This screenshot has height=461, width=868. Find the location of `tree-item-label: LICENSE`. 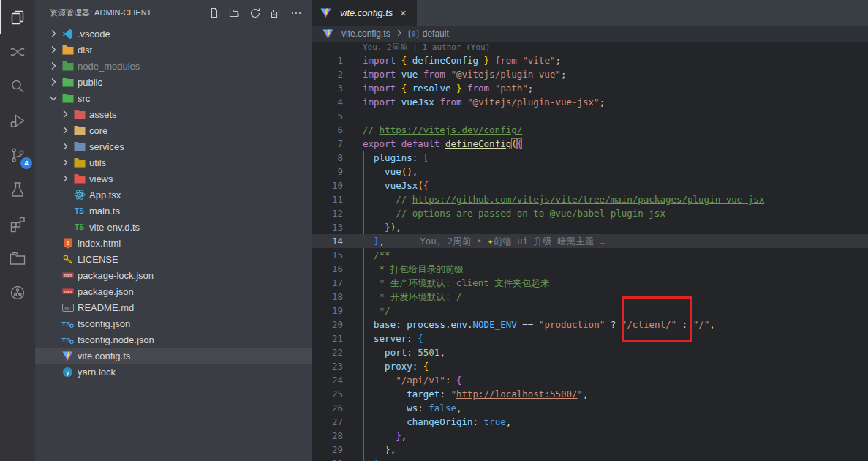

tree-item-label: LICENSE is located at coordinates (98, 259).